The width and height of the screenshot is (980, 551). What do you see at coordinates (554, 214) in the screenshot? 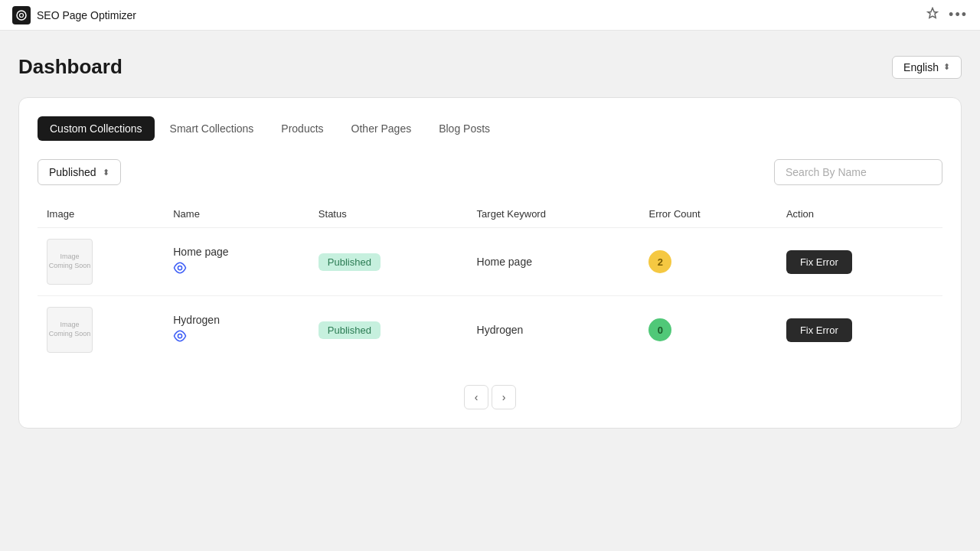
I see `col-target-keyword: Target Keyword` at bounding box center [554, 214].